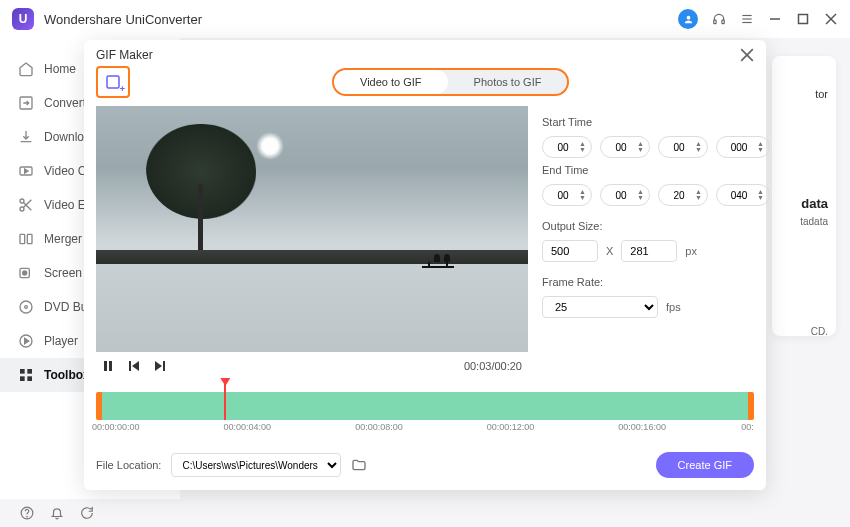  Describe the element at coordinates (688, 19) in the screenshot. I see `user-avatar-icon` at that location.